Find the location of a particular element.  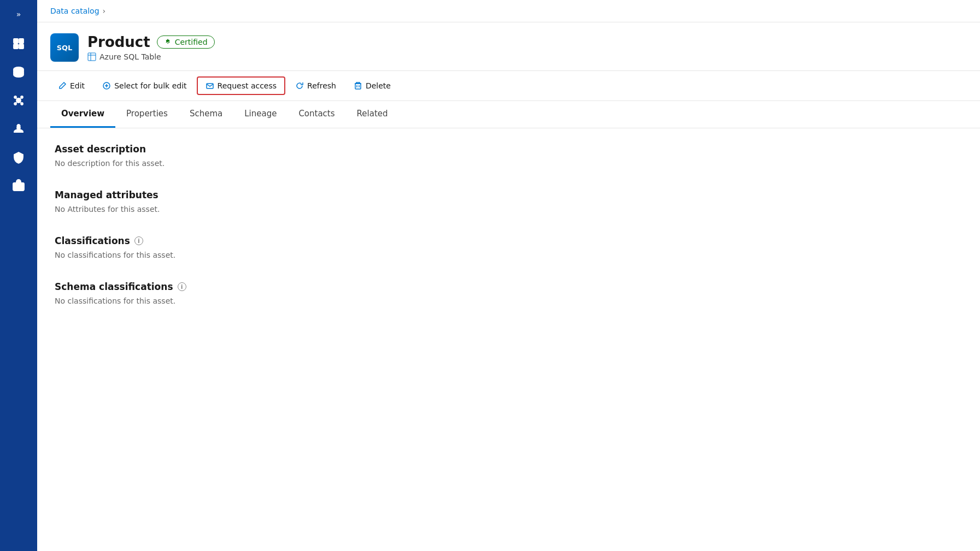

toolbar: Edit Select for bulk edit Request access… is located at coordinates (508, 86).